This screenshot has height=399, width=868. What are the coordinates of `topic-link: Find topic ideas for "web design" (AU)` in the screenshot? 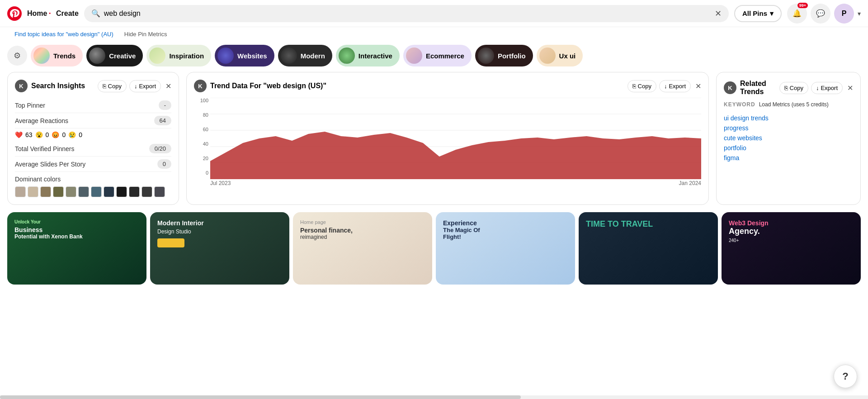 It's located at (64, 34).